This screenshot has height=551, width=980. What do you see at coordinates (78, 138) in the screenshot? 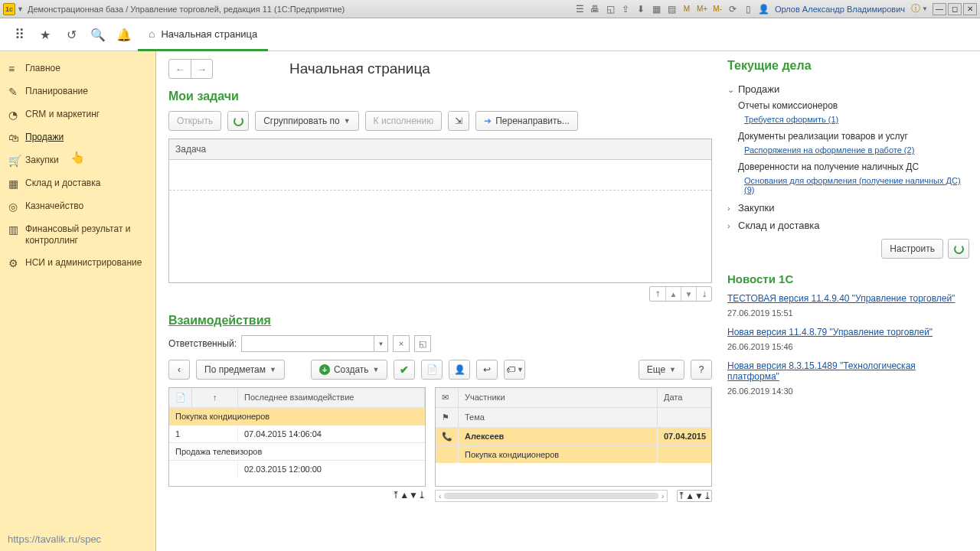
I see `sidebar-item-sales: 🛍Продажи` at bounding box center [78, 138].